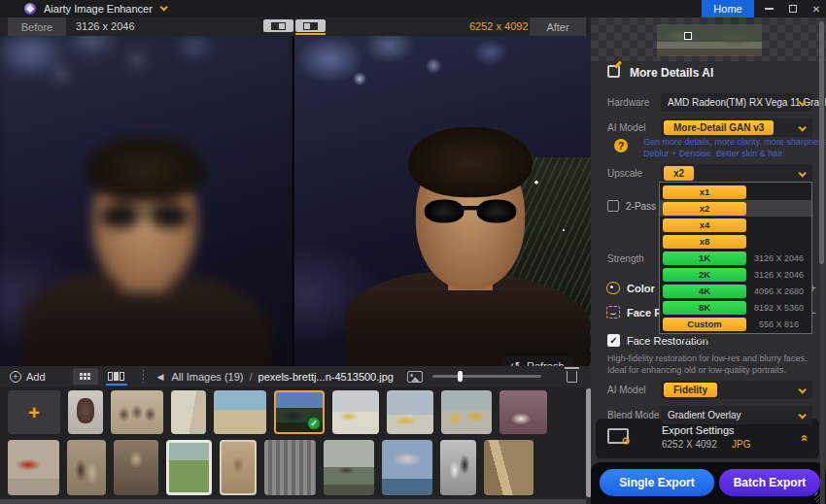  What do you see at coordinates (86, 468) in the screenshot?
I see `thumbnail-old-couple` at bounding box center [86, 468].